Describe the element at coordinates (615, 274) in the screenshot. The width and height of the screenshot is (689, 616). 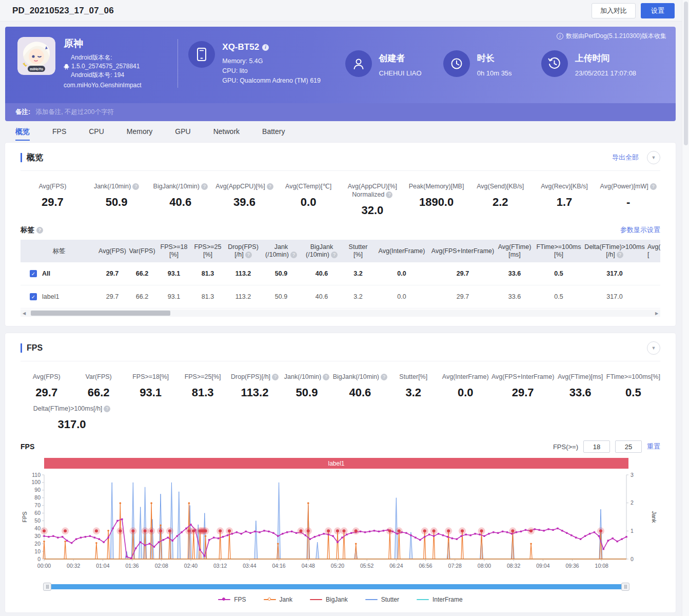
I see `row-value-cell: 317.0` at that location.